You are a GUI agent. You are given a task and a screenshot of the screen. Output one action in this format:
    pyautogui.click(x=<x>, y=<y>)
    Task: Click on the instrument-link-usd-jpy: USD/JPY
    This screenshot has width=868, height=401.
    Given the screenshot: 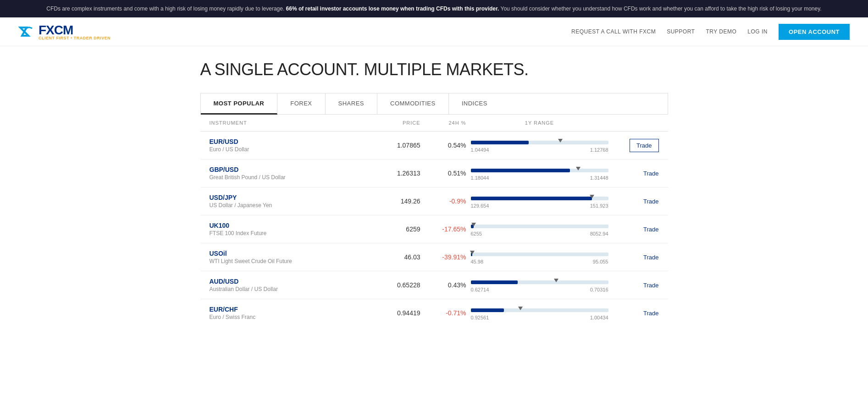 What is the action you would take?
    pyautogui.click(x=287, y=198)
    